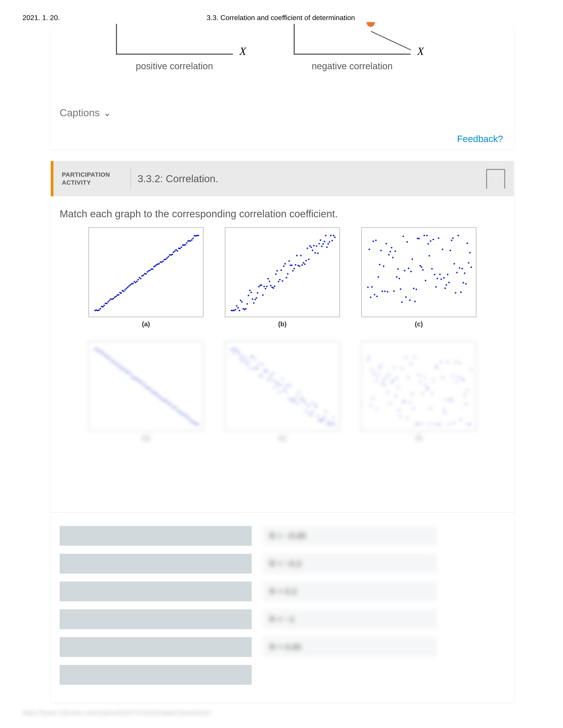  I want to click on match-value: R = 0.2, so click(350, 591).